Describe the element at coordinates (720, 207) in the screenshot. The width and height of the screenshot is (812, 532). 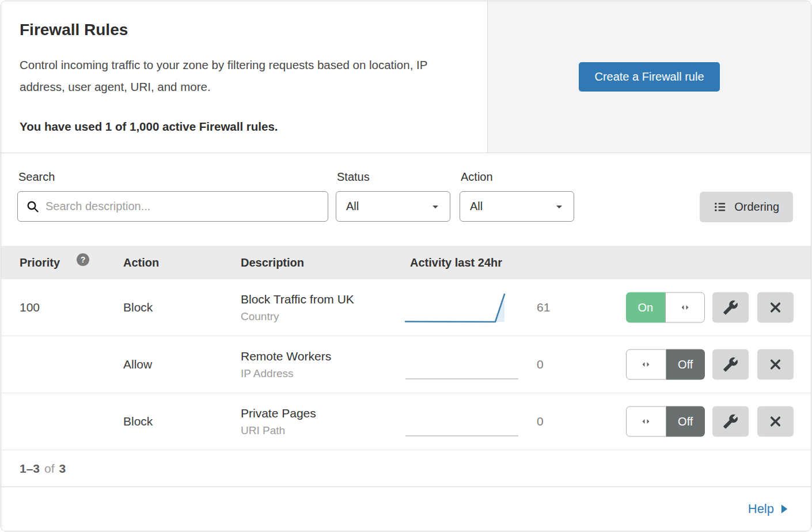
I see `ordering-list-icon` at that location.